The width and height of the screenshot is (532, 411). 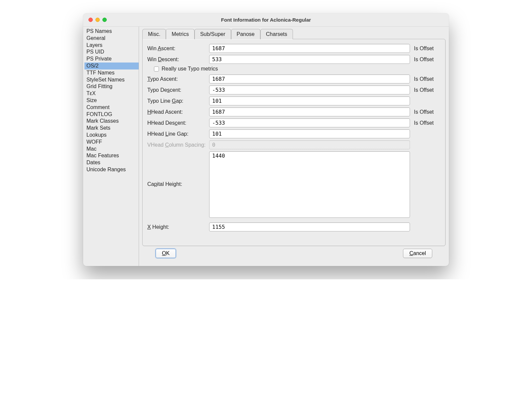 What do you see at coordinates (177, 60) in the screenshot?
I see `win-descent-label: Win Descent:` at bounding box center [177, 60].